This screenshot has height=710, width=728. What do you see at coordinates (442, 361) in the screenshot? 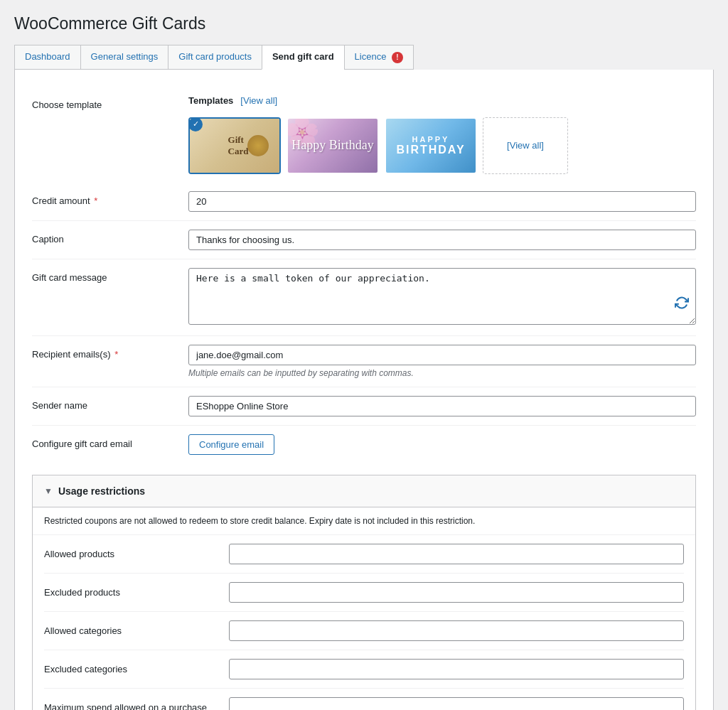
I see `recipient-emails-field: Multiple emails can be inputted by separ…` at bounding box center [442, 361].